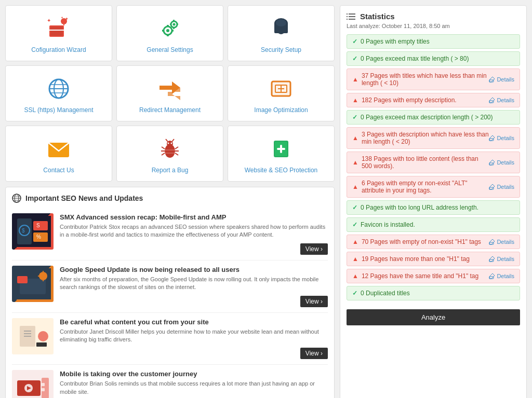  What do you see at coordinates (416, 259) in the screenshot?
I see `stat-text: 19 Pages have more than one "H1" tag` at bounding box center [416, 259].